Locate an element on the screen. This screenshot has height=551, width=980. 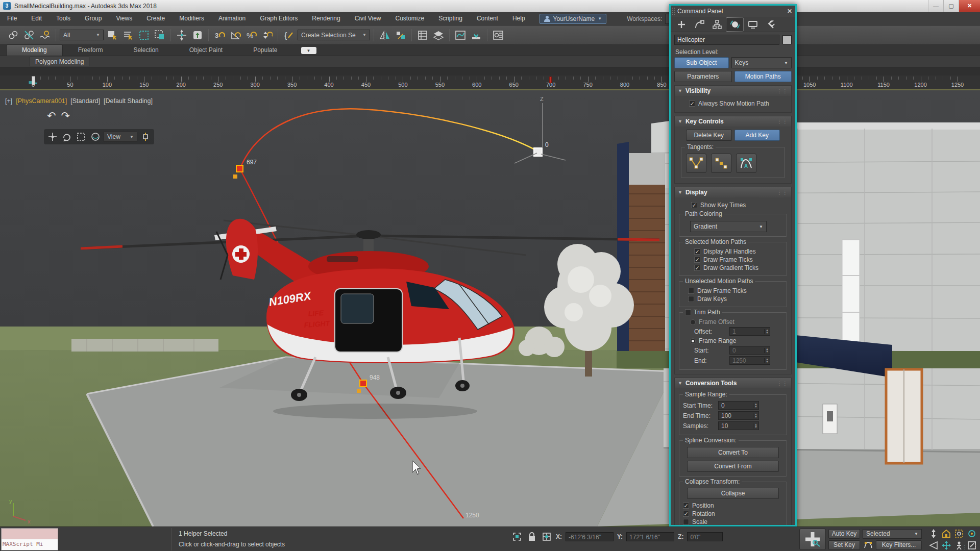
convert-from-button: Convert From is located at coordinates (733, 466).